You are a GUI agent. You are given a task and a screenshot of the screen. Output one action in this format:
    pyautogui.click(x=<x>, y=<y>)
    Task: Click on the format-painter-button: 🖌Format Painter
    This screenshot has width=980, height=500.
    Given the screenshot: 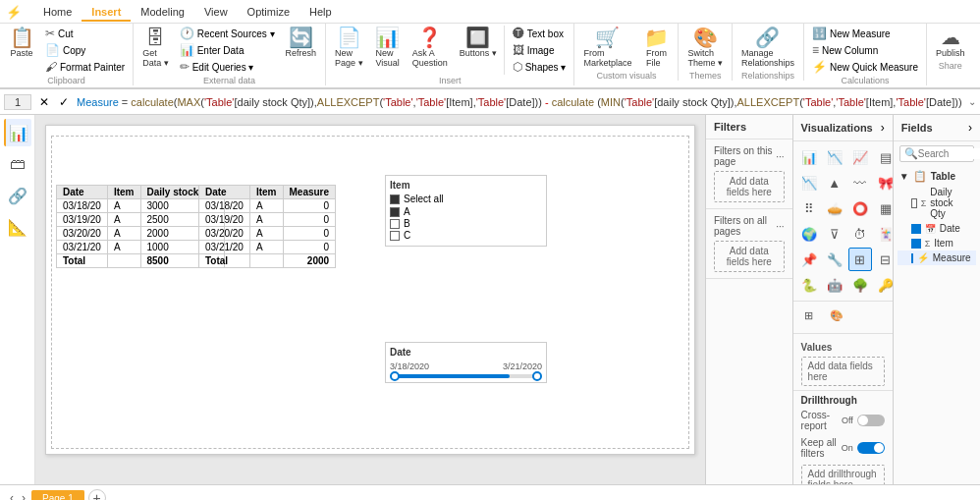 What is the action you would take?
    pyautogui.click(x=84, y=67)
    